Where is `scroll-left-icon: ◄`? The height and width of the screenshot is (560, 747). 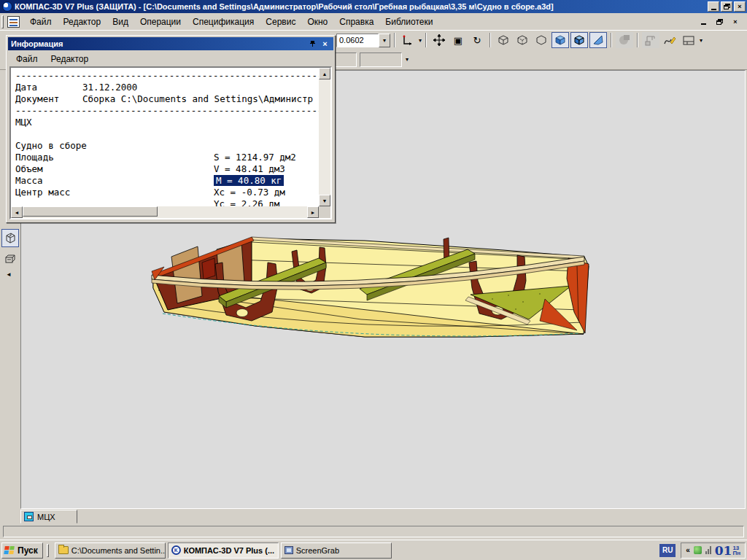 scroll-left-icon: ◄ is located at coordinates (17, 212).